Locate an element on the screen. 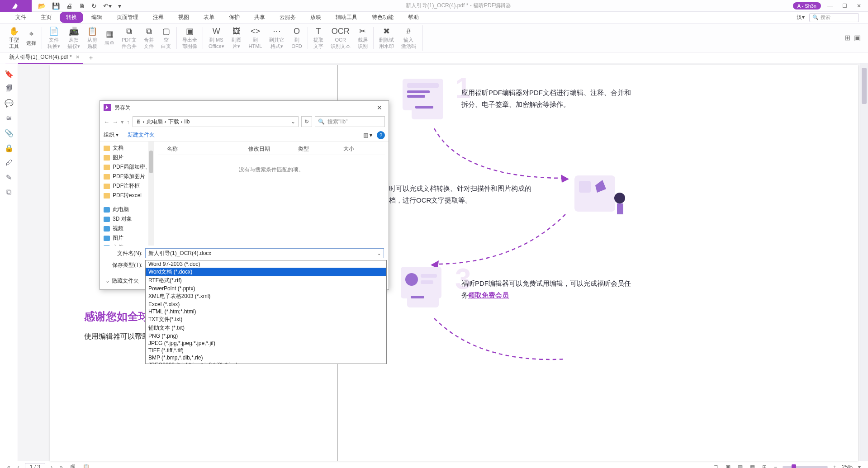 This screenshot has width=868, height=468. menu-protect: 保护 is located at coordinates (234, 17).